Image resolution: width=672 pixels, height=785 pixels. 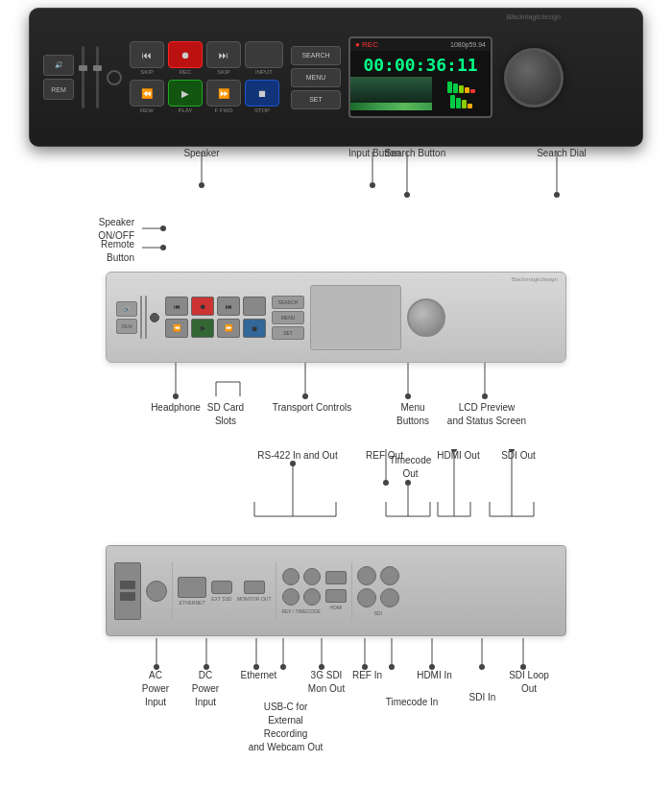 I want to click on usbc-port, so click(x=222, y=587).